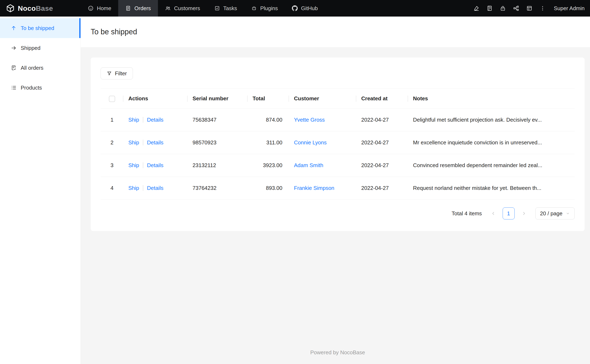  What do you see at coordinates (530, 8) in the screenshot?
I see `navbar-actions: Super Admin` at bounding box center [530, 8].